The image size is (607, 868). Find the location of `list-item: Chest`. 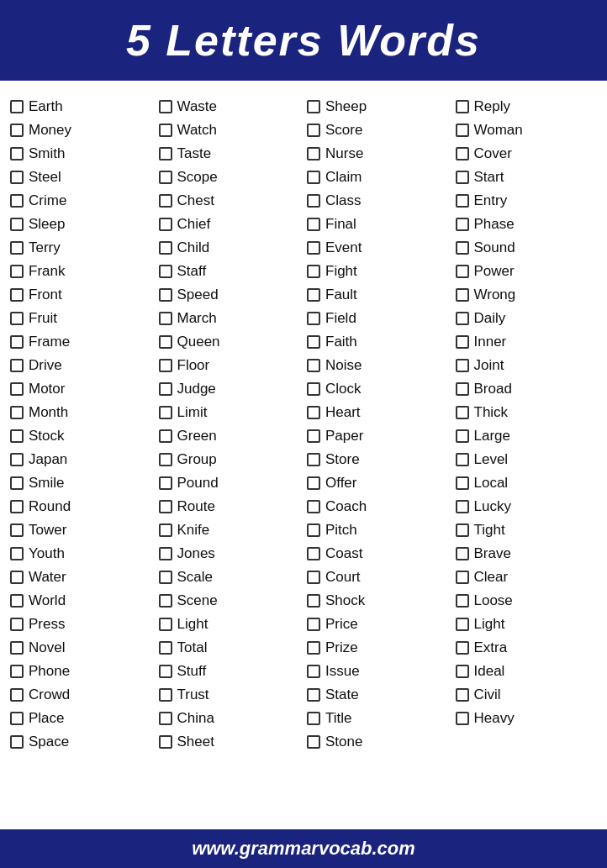

list-item: Chest is located at coordinates (230, 201).